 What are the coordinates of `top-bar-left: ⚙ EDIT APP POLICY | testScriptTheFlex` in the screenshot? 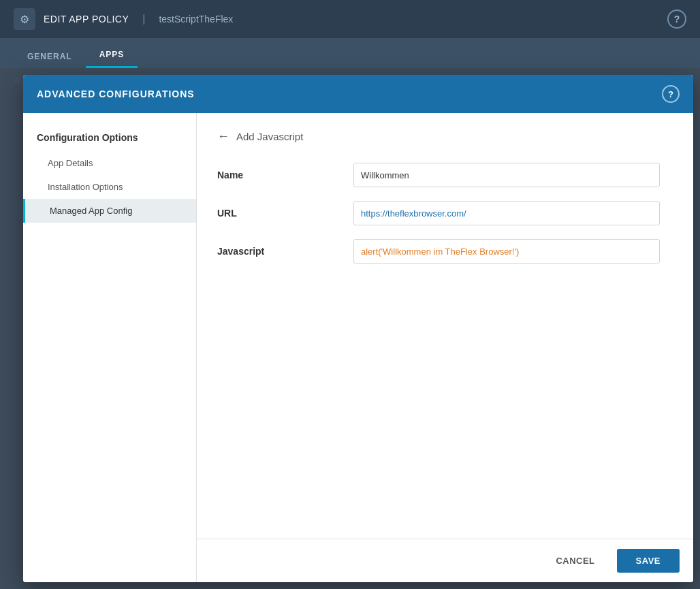 It's located at (123, 19).